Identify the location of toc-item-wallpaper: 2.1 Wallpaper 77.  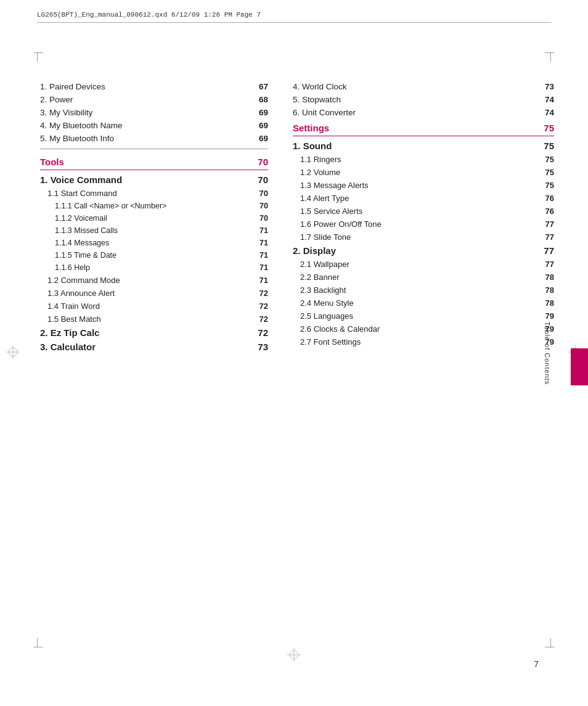
(423, 264).